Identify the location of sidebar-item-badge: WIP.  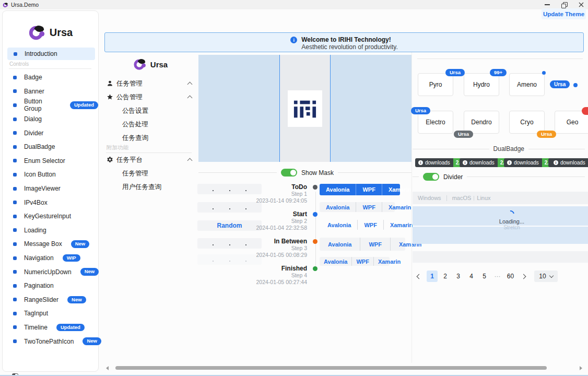
(72, 258).